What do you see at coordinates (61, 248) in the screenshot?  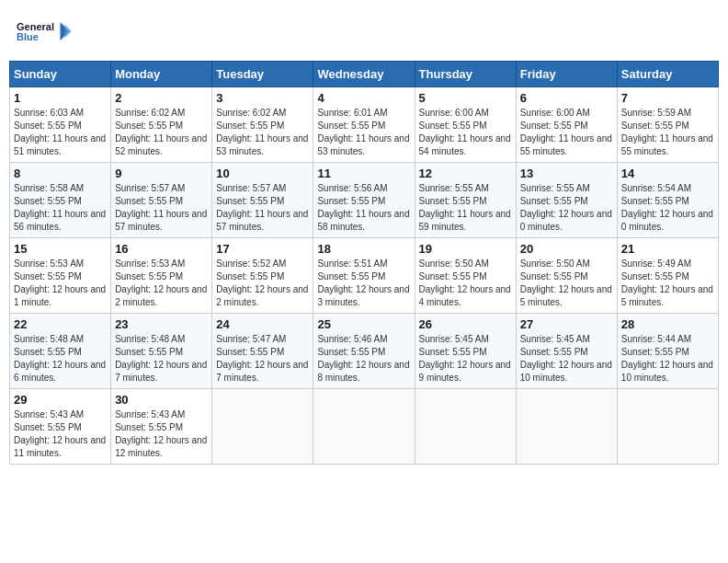 I see `day-number: 15` at bounding box center [61, 248].